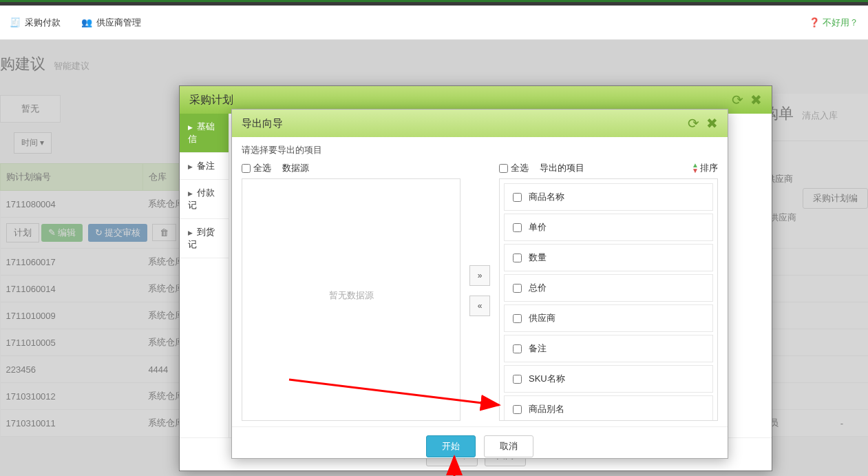 The height and width of the screenshot is (476, 868). Describe the element at coordinates (608, 408) in the screenshot. I see `list-item: 商品别名` at that location.